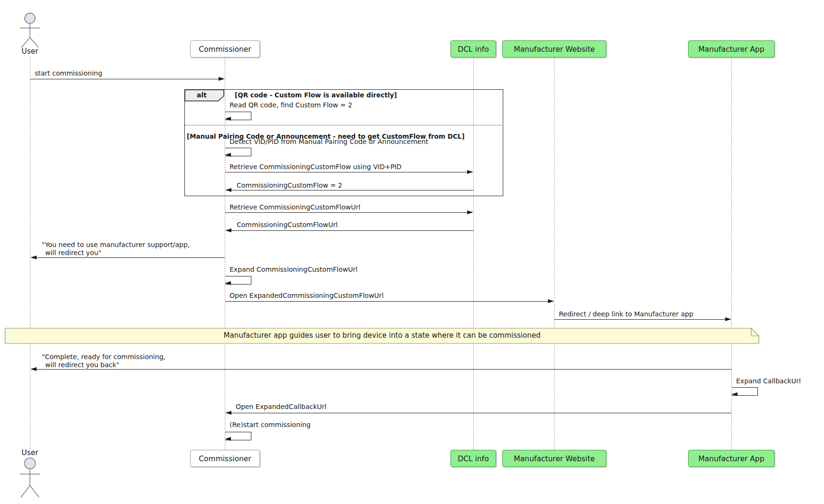  What do you see at coordinates (347, 213) in the screenshot?
I see `arrow-retrieve-customflowurl` at bounding box center [347, 213].